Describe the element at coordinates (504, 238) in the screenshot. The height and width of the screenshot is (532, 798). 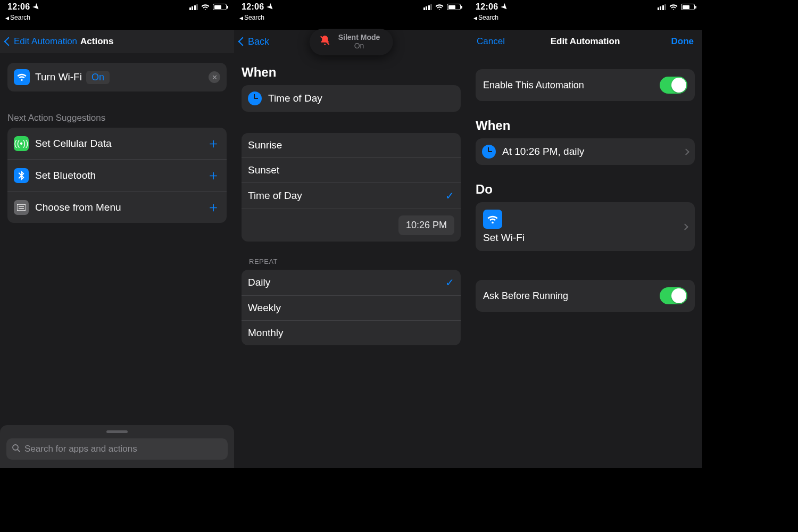
I see `do-action-label: Set Wi-Fi` at that location.